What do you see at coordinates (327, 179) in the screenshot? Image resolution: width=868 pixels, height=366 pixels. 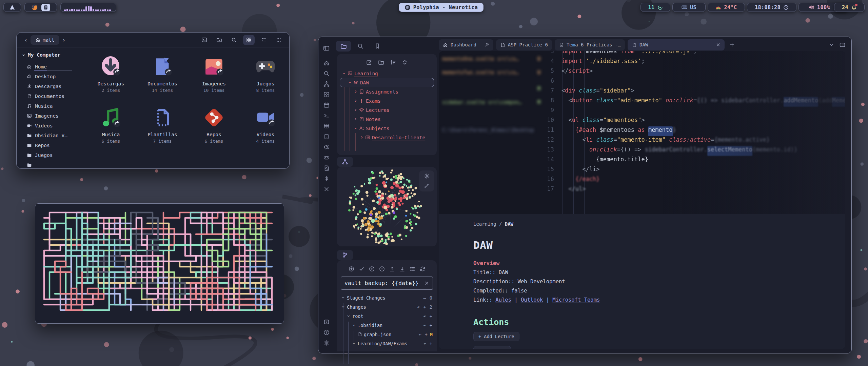 I see `finance-icon` at bounding box center [327, 179].